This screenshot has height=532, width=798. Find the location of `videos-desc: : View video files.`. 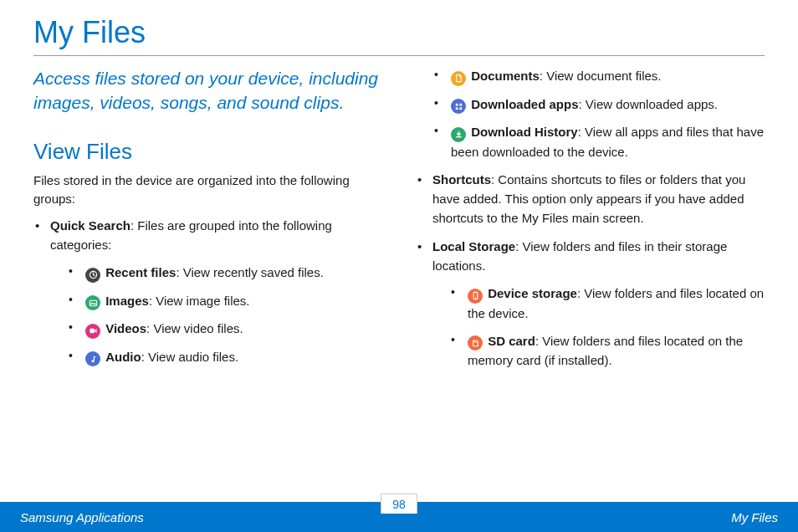

videos-desc: : View video files. is located at coordinates (195, 328).